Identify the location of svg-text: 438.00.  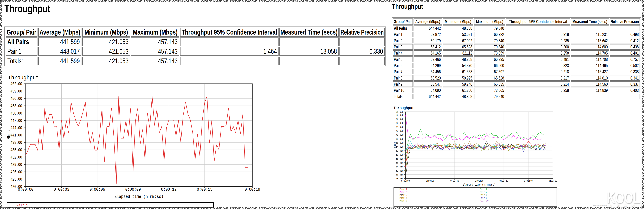
(16, 143).